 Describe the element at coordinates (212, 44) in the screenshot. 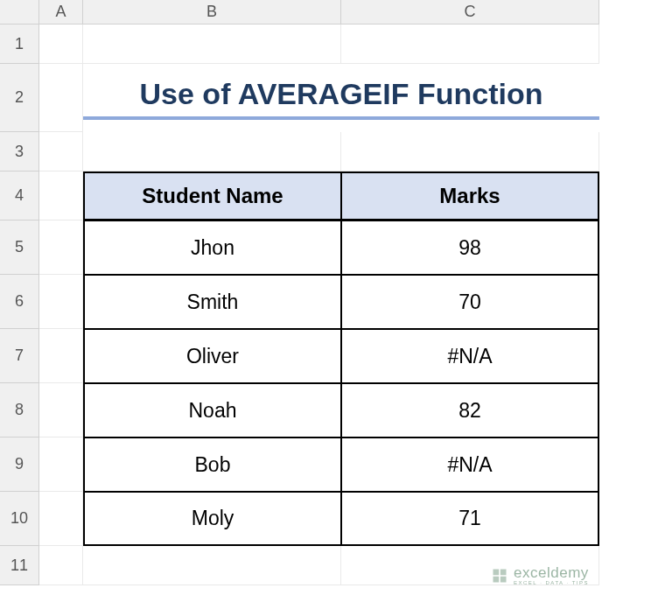

I see `cell-b1` at that location.